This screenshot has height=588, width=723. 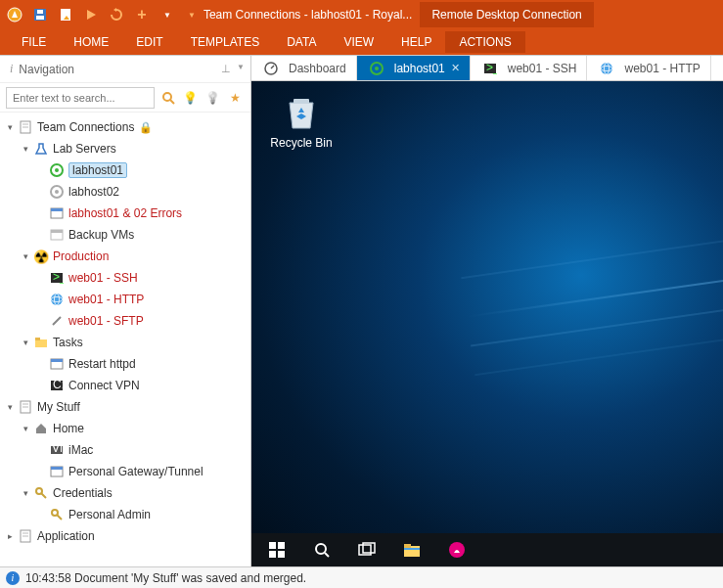 What do you see at coordinates (167, 15) in the screenshot?
I see `qat-dropdown-icon: ▼` at bounding box center [167, 15].